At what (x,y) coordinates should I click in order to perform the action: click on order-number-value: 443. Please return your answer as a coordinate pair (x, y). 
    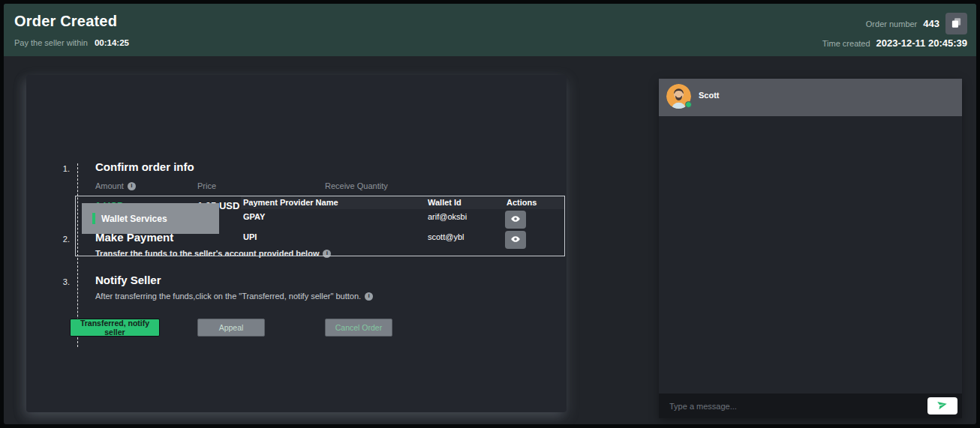
    Looking at the image, I should click on (931, 24).